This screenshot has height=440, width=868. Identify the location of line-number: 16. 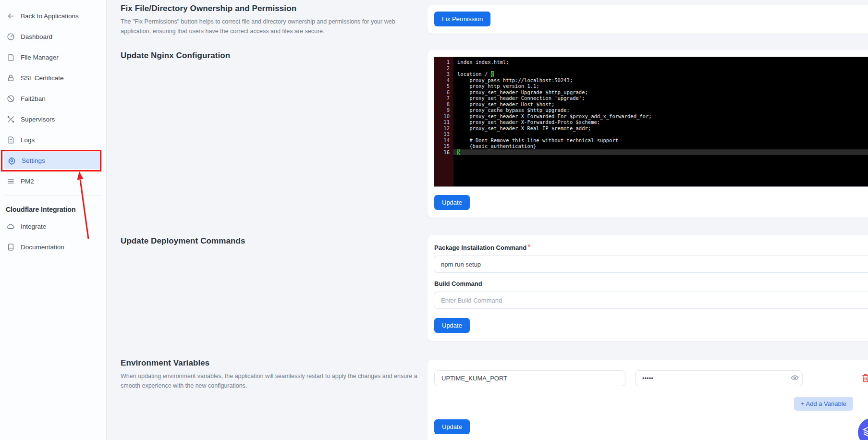
(444, 153).